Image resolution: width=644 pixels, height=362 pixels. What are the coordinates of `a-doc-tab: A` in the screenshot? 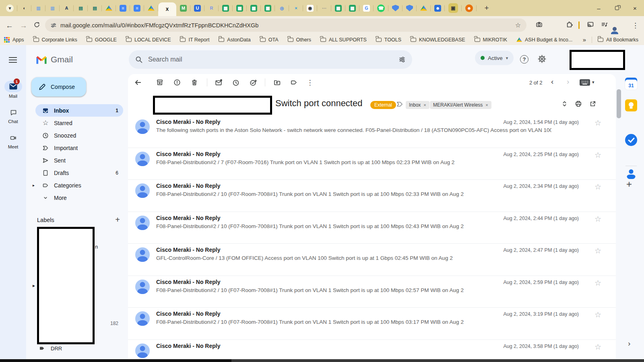 It's located at (67, 8).